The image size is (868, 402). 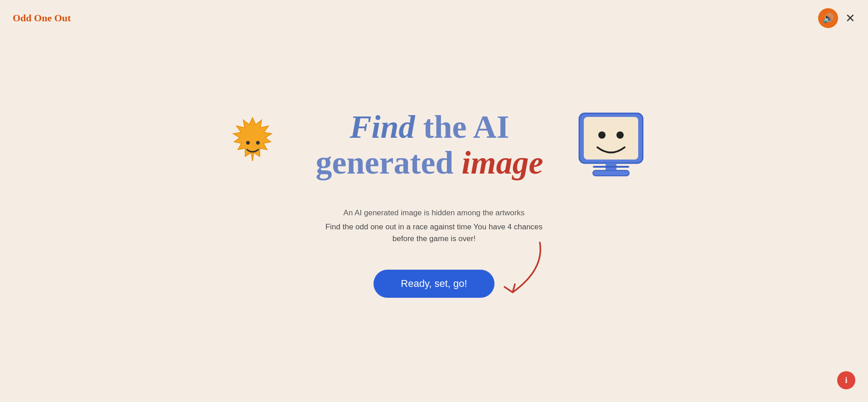 What do you see at coordinates (611, 145) in the screenshot?
I see `computer-illustration` at bounding box center [611, 145].